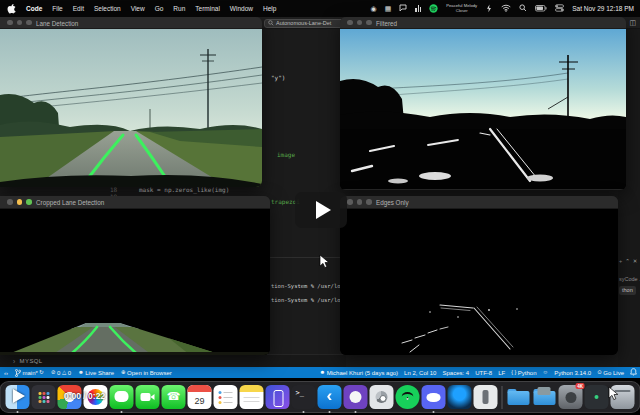  Describe the element at coordinates (403, 8) in the screenshot. I see `chat-icon` at that location.